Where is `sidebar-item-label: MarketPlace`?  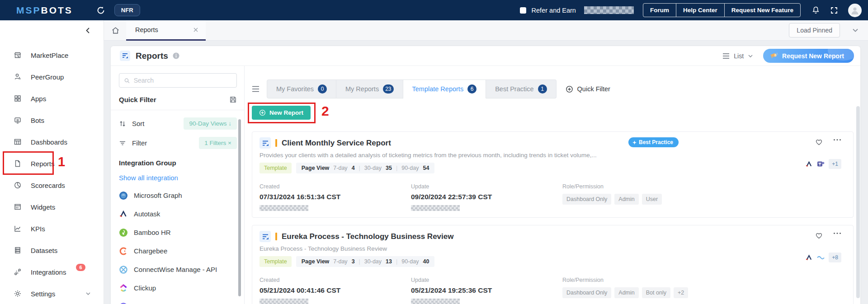 sidebar-item-label: MarketPlace is located at coordinates (50, 55).